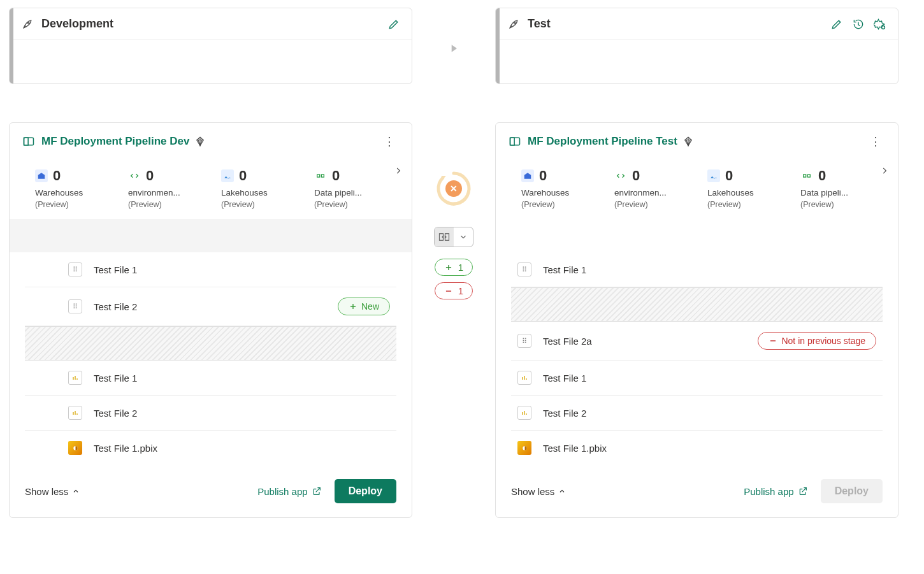  I want to click on diff-added-chip: 1, so click(454, 268).